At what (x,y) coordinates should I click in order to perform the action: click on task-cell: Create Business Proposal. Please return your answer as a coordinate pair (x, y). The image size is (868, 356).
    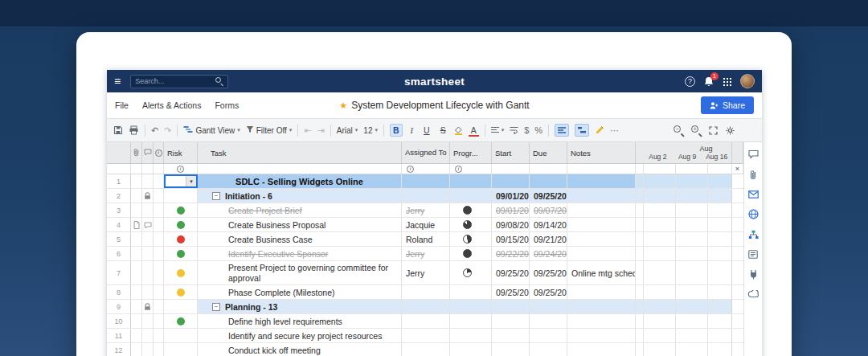
    Looking at the image, I should click on (300, 225).